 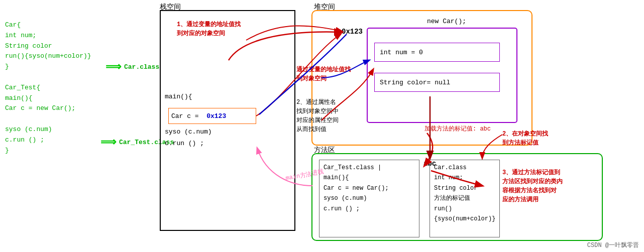 What do you see at coordinates (114, 67) in the screenshot?
I see `car-arrow-icon: ⟹` at bounding box center [114, 67].